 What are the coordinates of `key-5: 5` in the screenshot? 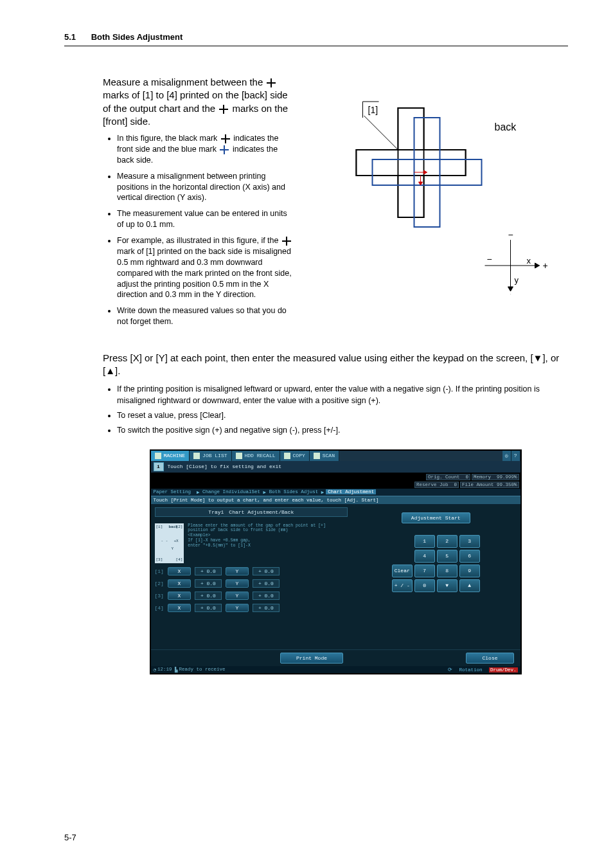 It's located at (447, 556).